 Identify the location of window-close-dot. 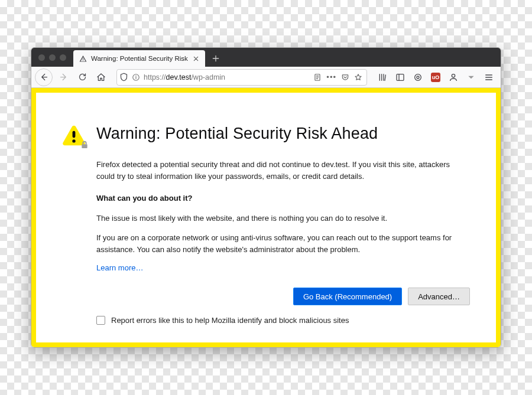
(41, 58).